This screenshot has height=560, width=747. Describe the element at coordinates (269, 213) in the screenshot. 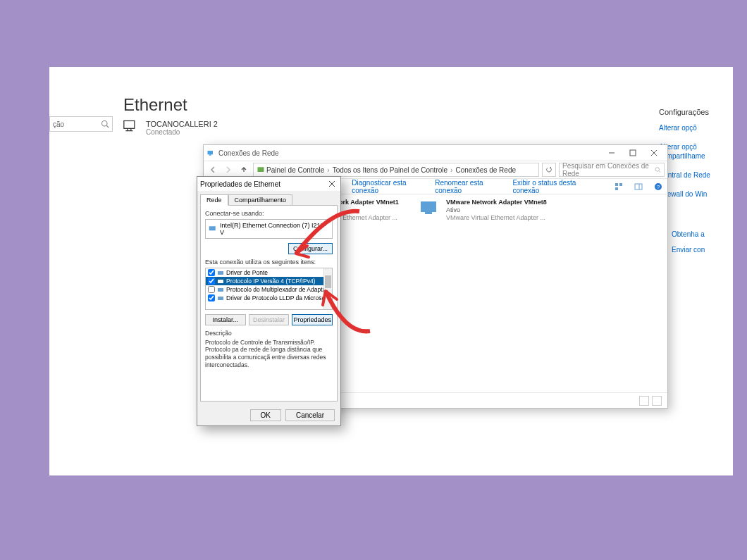

I see `connect-using-label: Conectar-se usando:` at that location.